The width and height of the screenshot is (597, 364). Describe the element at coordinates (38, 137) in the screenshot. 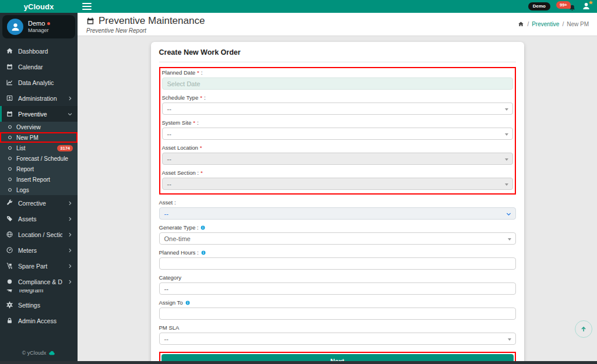

I see `sidebar-item-new-pm: New PM` at that location.